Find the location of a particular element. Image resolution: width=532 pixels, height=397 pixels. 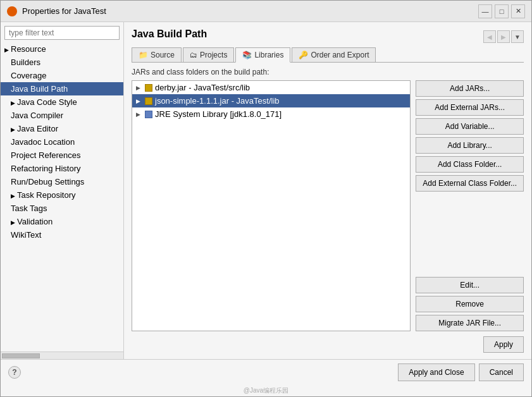

help-button: ? is located at coordinates (15, 372).